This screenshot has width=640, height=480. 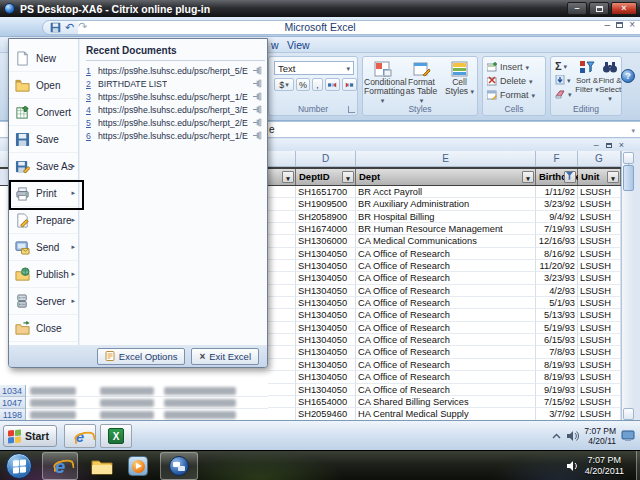 I want to click on cell-birthdate: 5/19/93, so click(x=557, y=328).